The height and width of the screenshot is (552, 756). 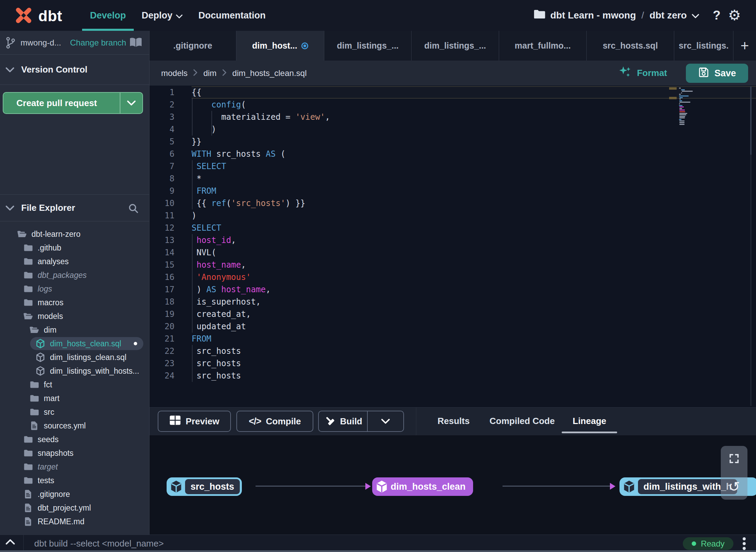 What do you see at coordinates (454, 421) in the screenshot?
I see `panel-tab-results: Results` at bounding box center [454, 421].